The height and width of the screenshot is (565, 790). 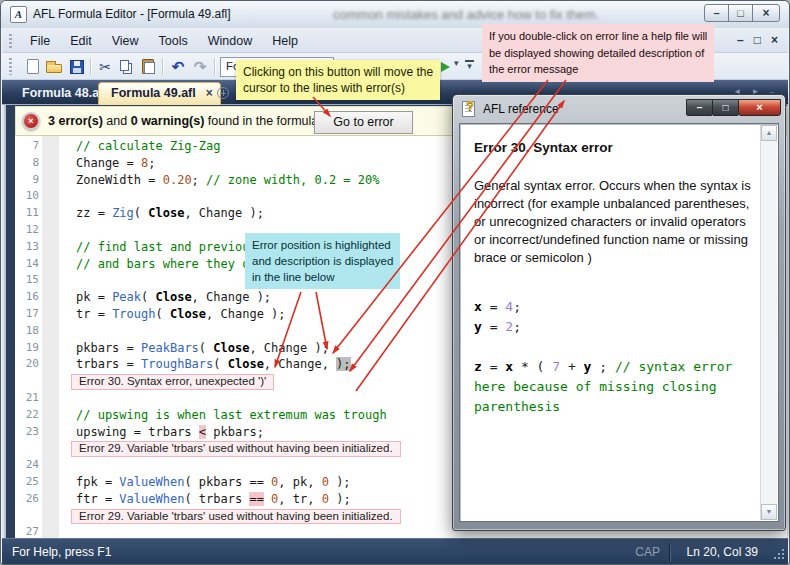 What do you see at coordinates (338, 80) in the screenshot?
I see `tooltip-go-to-error: Clicking on this button will move thecur…` at bounding box center [338, 80].